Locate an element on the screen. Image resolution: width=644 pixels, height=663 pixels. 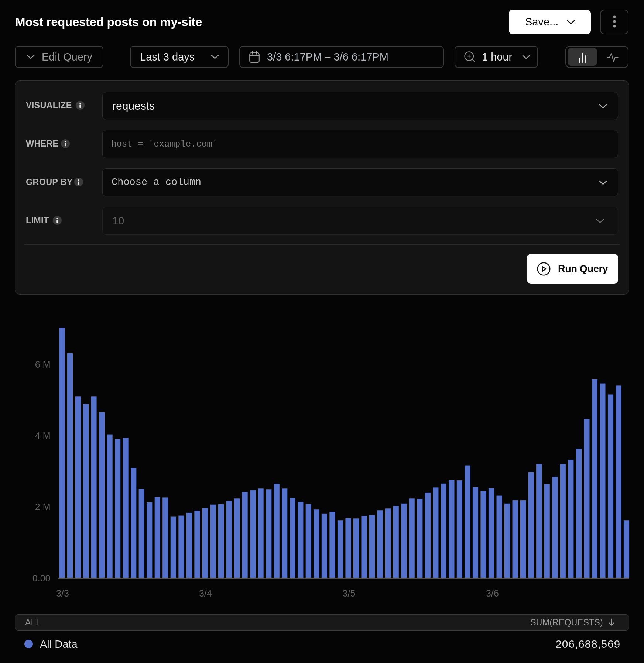
svg-text: 3/4 is located at coordinates (205, 593).